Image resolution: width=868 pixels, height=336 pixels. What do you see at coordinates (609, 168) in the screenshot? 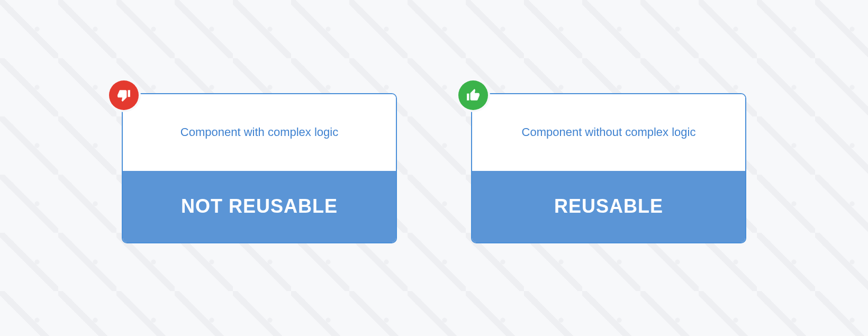
I see `card-reusable: Component without complex logic REUSABLE` at bounding box center [609, 168].